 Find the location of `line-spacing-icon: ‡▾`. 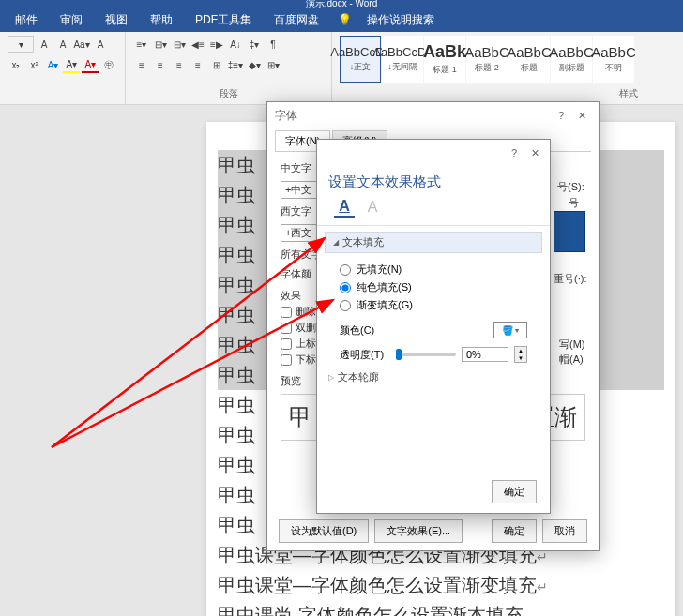

line-spacing-icon: ‡▾ is located at coordinates (254, 44).